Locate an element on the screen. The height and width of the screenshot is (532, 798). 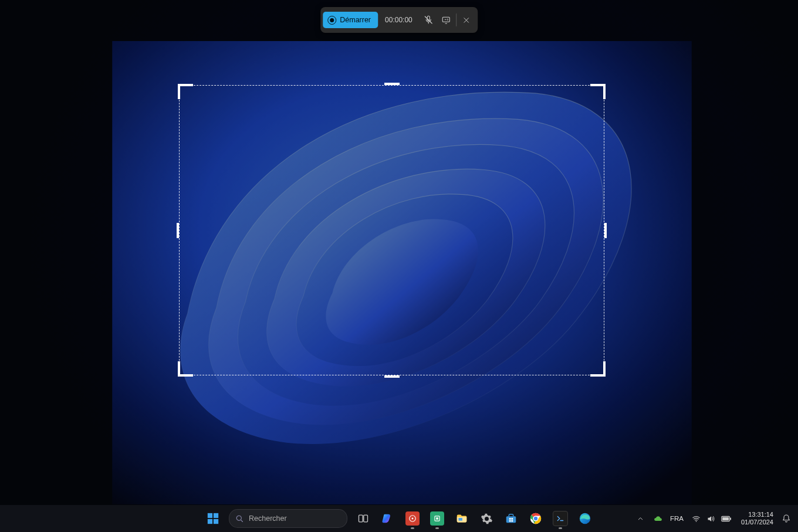
network-volume-battery-group is located at coordinates (712, 519).